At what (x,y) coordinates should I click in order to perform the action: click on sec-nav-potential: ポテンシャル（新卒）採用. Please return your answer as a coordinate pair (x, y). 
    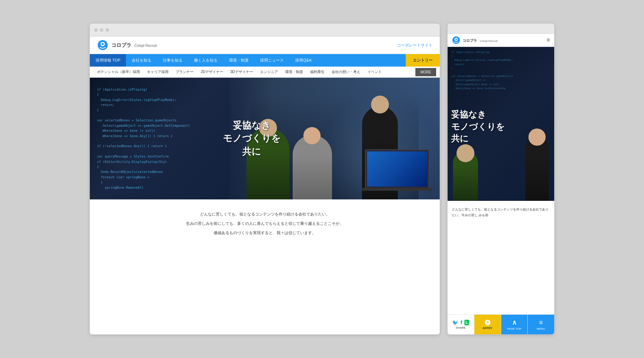
    Looking at the image, I should click on (118, 72).